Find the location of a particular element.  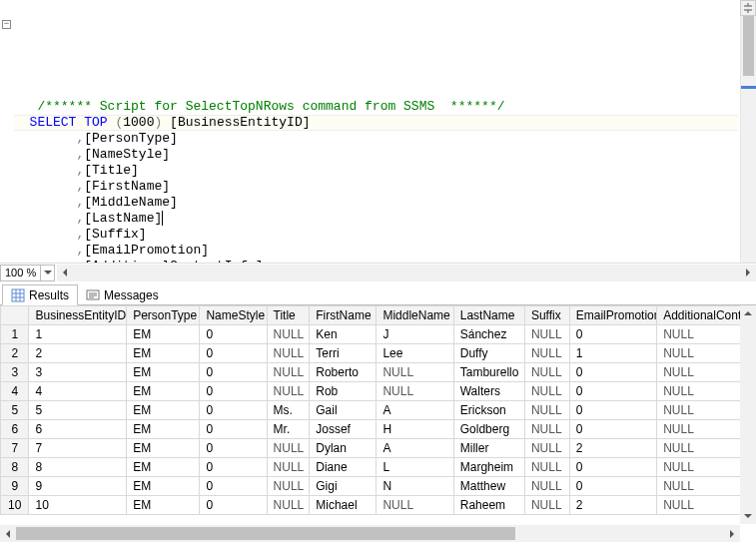

cell: Goldberg is located at coordinates (489, 429).